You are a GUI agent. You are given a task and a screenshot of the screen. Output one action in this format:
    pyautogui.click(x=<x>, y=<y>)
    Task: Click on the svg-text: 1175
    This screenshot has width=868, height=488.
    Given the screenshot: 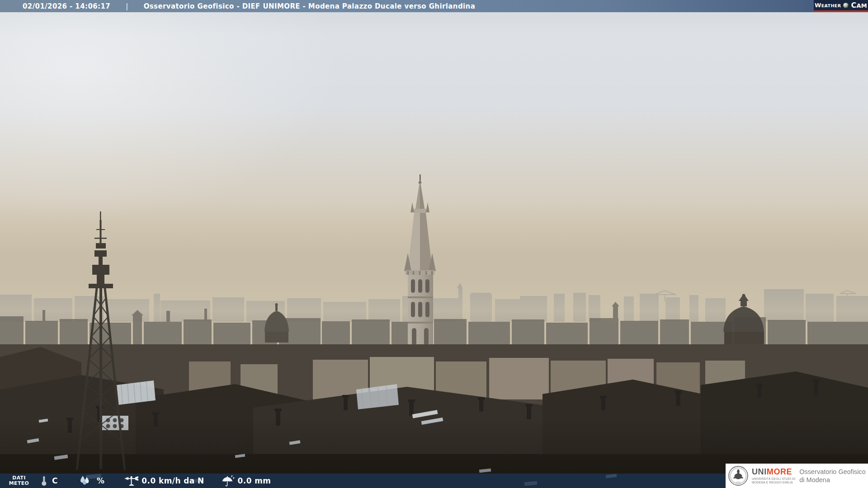 What is the action you would take?
    pyautogui.click(x=738, y=483)
    